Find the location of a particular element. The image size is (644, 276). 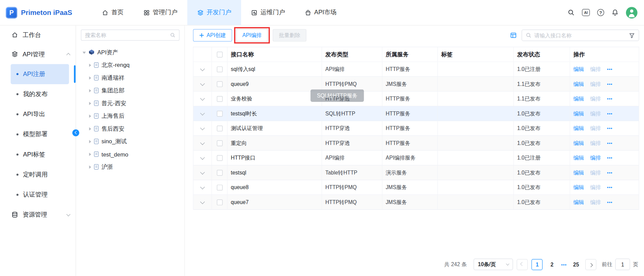

sidebar-item-api-export: API导出 is located at coordinates (40, 114).